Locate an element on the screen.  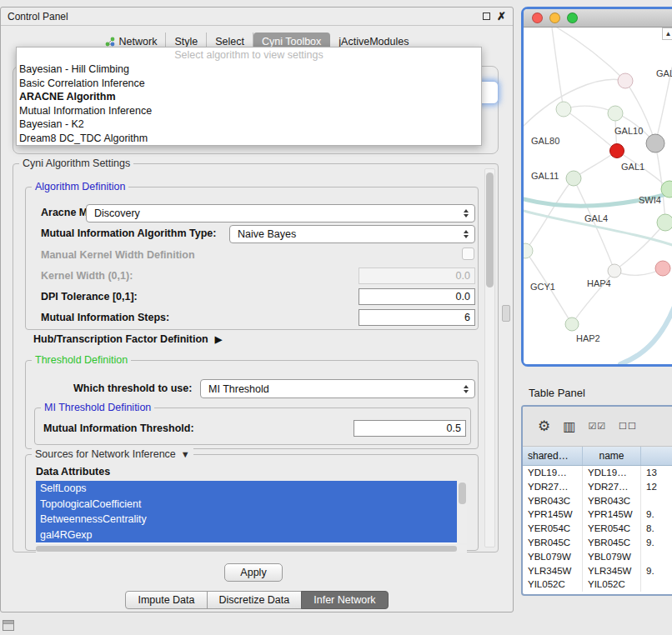
columns-icon: ▥ is located at coordinates (569, 427).